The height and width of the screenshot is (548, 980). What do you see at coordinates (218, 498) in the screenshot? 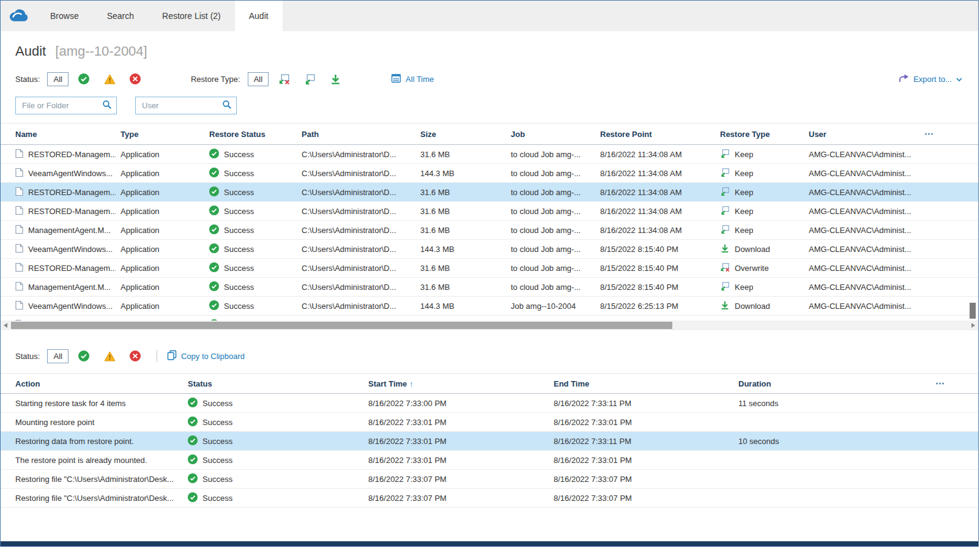
I see `event-status-text: Success` at bounding box center [218, 498].